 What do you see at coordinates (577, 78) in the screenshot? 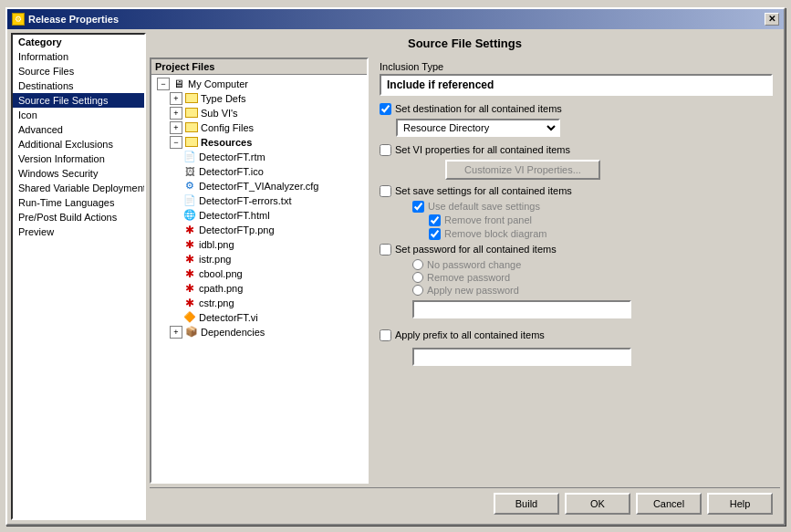
I see `inclusion-type-section: Inclusion Type Include if referenced` at bounding box center [577, 78].